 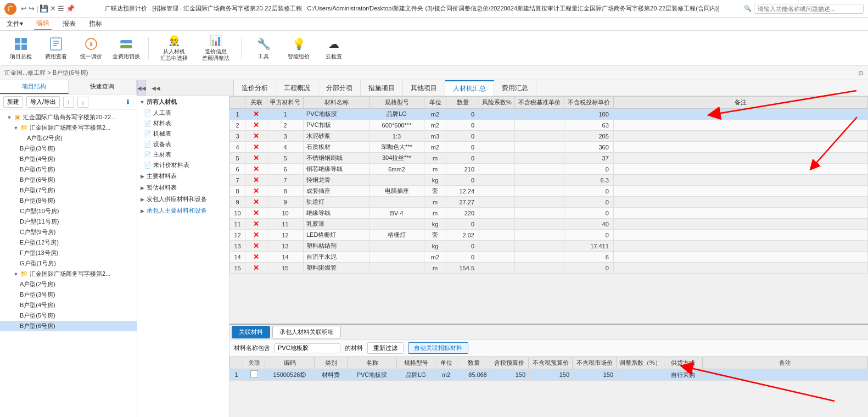 What do you see at coordinates (385, 348) in the screenshot?
I see `refilter-button: 重新过滤` at bounding box center [385, 348].